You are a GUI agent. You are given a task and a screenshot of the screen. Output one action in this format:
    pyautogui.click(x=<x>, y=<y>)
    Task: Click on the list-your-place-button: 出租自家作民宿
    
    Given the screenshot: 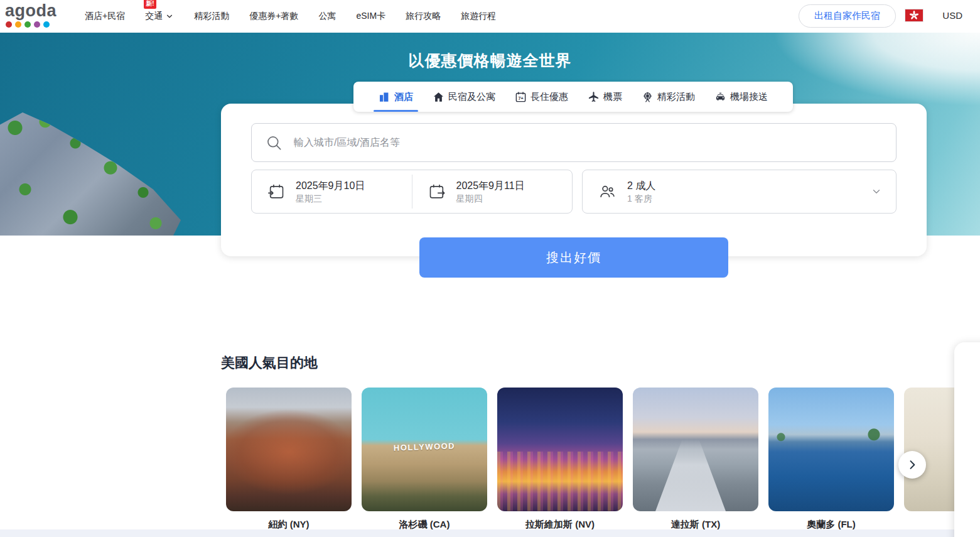 What is the action you would take?
    pyautogui.click(x=848, y=16)
    